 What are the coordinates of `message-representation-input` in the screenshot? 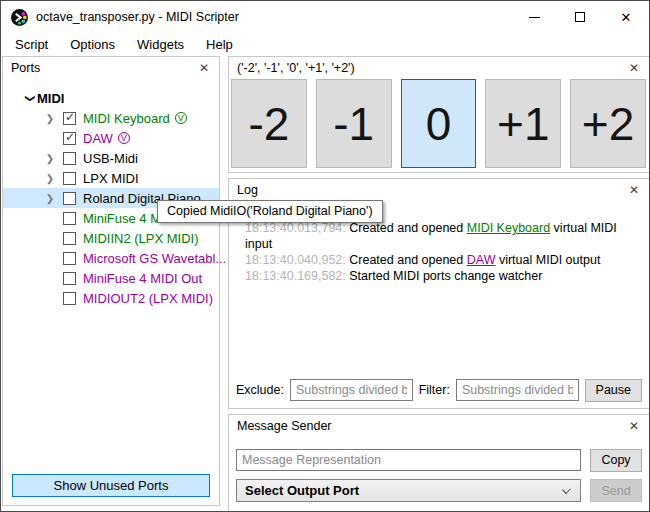 It's located at (408, 460).